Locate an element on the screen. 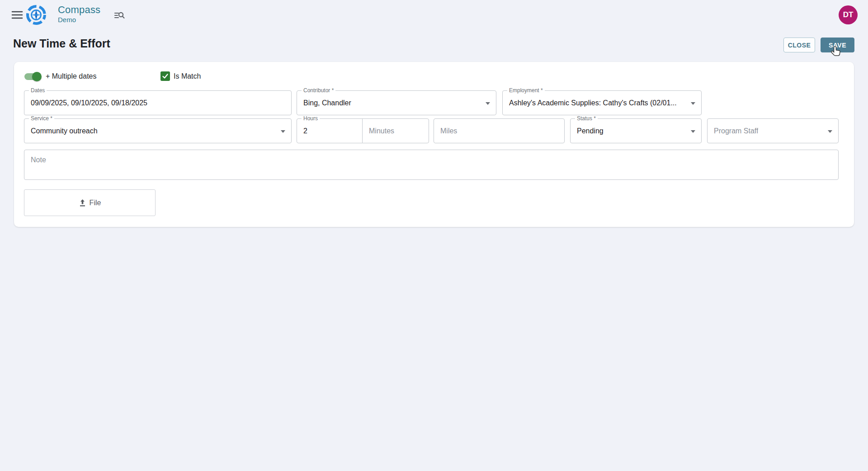  service-label: Service * is located at coordinates (42, 118).